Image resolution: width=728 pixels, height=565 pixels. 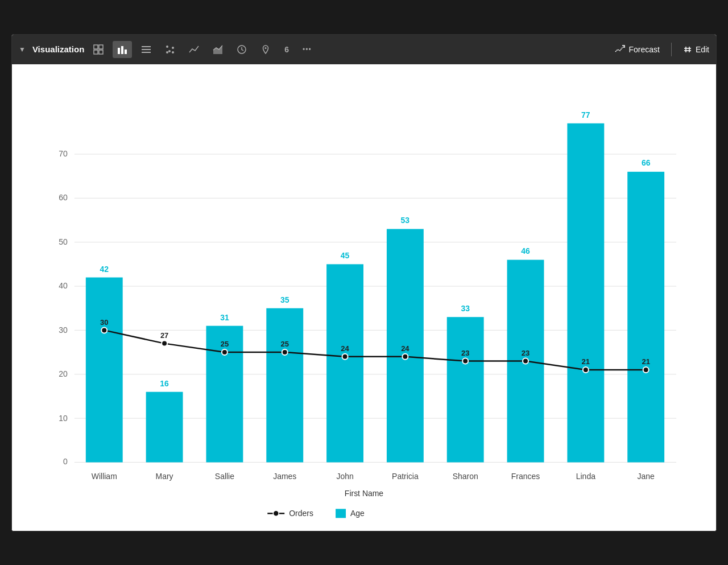 I want to click on toolbar: ▼ Visualization, so click(x=364, y=50).